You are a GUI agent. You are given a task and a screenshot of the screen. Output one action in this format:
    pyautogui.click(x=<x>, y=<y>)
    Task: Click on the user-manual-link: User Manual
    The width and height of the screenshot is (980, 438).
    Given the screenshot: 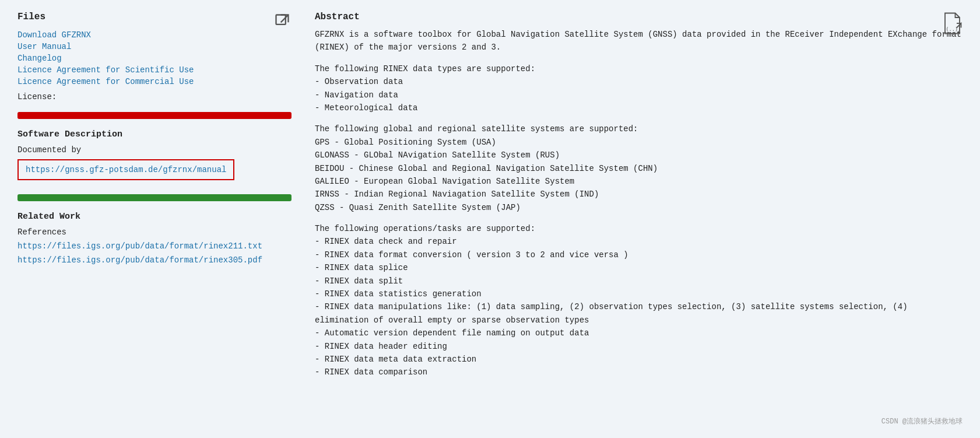 What is the action you would take?
    pyautogui.click(x=154, y=47)
    